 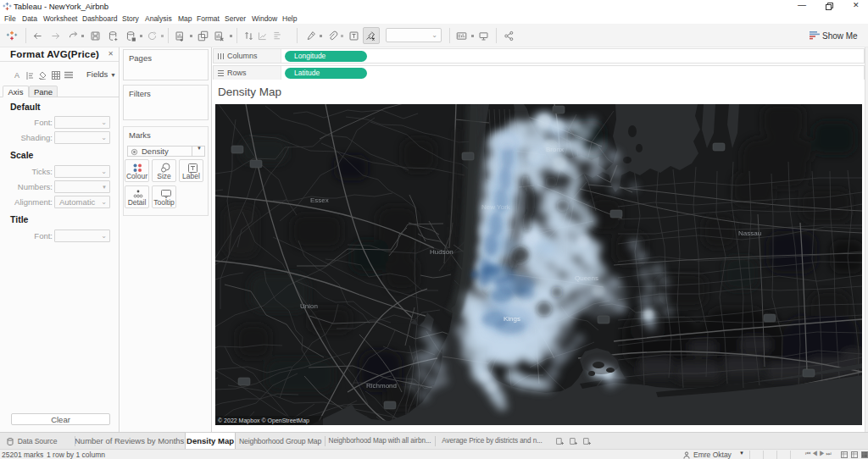 I want to click on svg-text: © 2022 Mapbox © OpenStreetMap, so click(x=264, y=421).